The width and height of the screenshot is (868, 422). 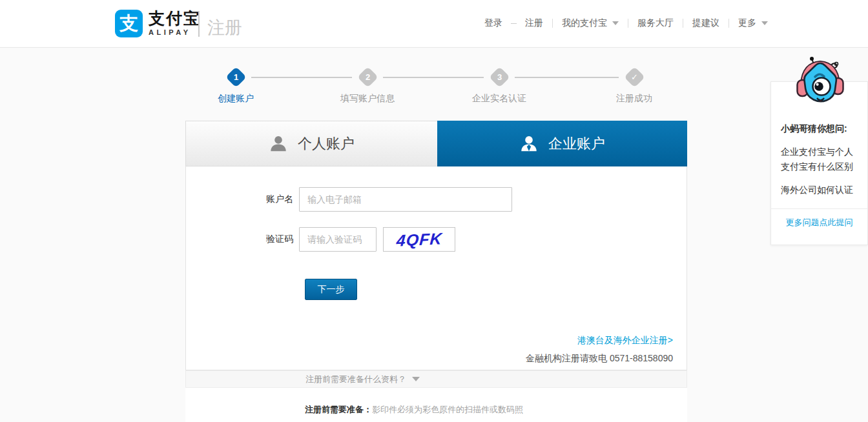 I want to click on account-email-input, so click(x=406, y=199).